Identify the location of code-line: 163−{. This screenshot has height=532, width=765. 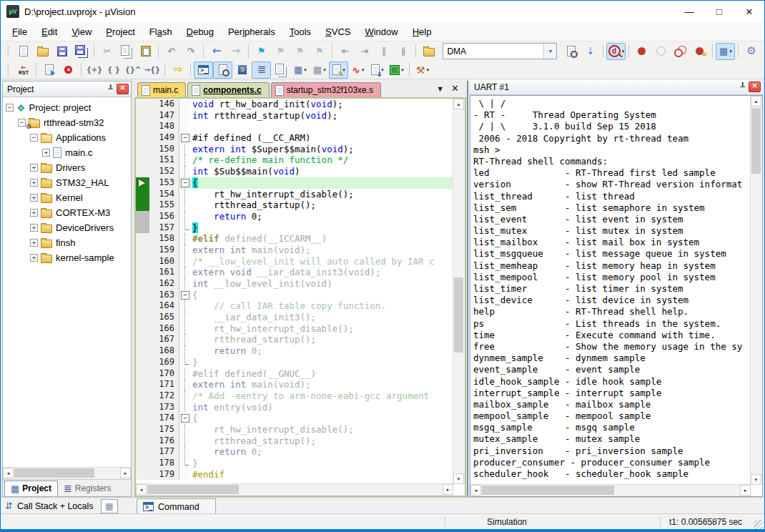
(295, 295).